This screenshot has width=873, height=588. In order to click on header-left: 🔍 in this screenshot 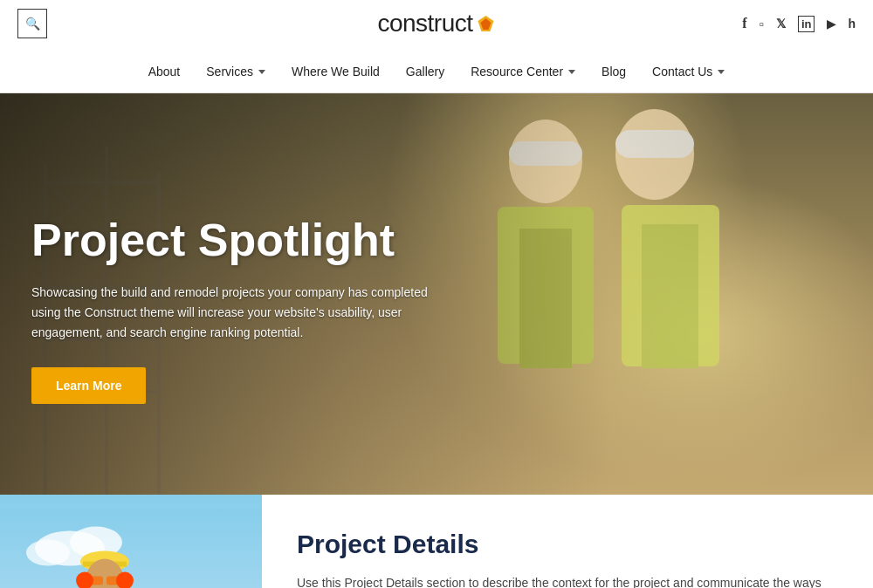, I will do `click(32, 24)`.